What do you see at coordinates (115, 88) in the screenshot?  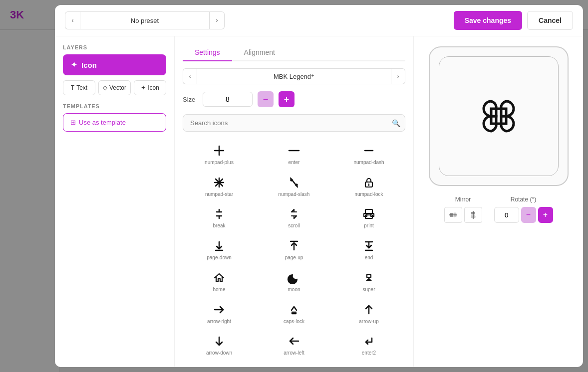 I see `vector-layer-button: ◇ Vector` at bounding box center [115, 88].